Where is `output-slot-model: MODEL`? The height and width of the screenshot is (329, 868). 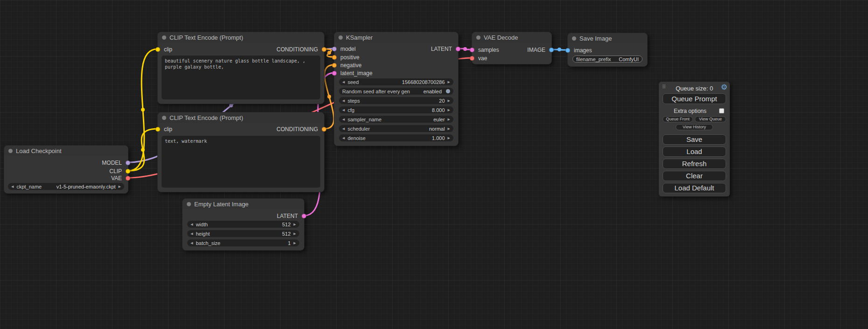 output-slot-model: MODEL is located at coordinates (66, 163).